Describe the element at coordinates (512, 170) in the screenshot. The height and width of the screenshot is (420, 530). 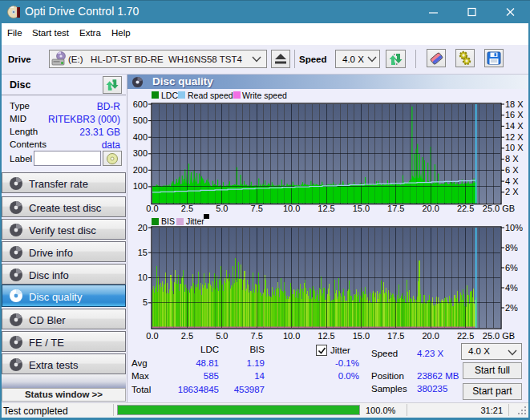
I see `svg-text: 6 X` at that location.